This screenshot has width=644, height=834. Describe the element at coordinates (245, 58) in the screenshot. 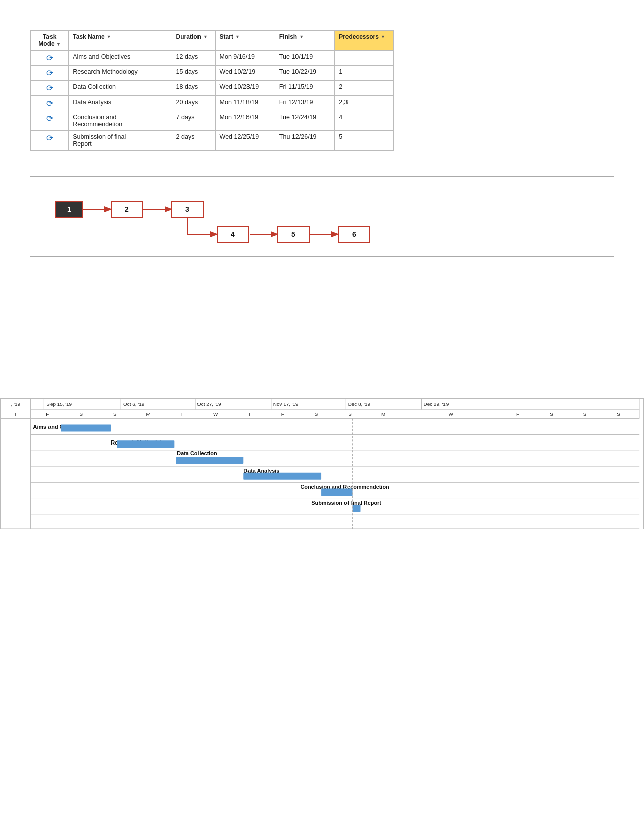

I see `start-cell: Mon 9/16/19` at that location.